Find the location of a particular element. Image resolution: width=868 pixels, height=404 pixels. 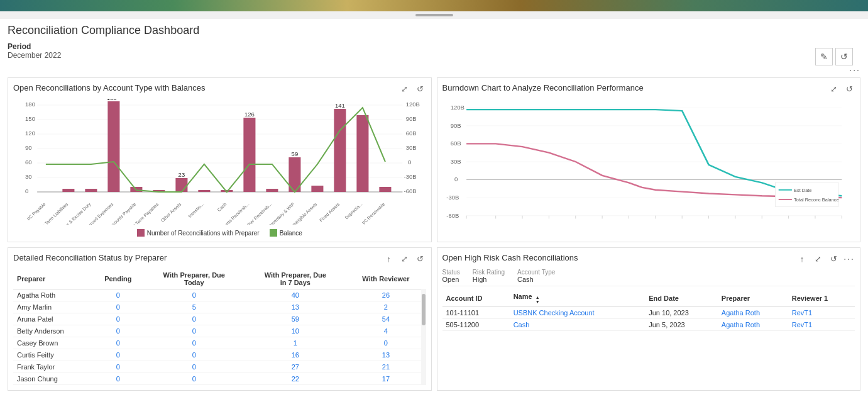

hr-name: Cash is located at coordinates (578, 325).